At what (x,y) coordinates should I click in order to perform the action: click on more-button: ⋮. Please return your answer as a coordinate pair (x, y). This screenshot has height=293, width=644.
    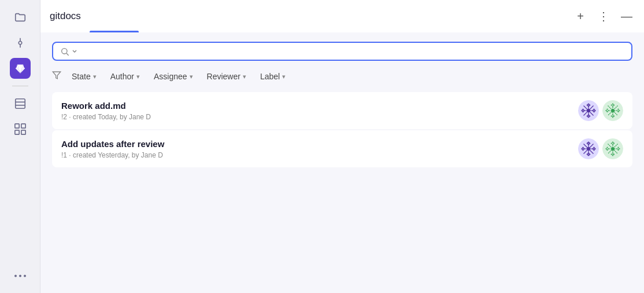
    Looking at the image, I should click on (604, 16).